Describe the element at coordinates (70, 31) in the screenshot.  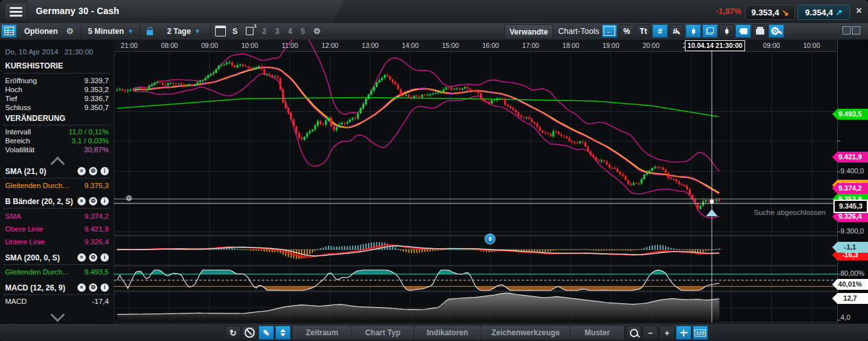
I see `options-gear-button: ⚙` at that location.